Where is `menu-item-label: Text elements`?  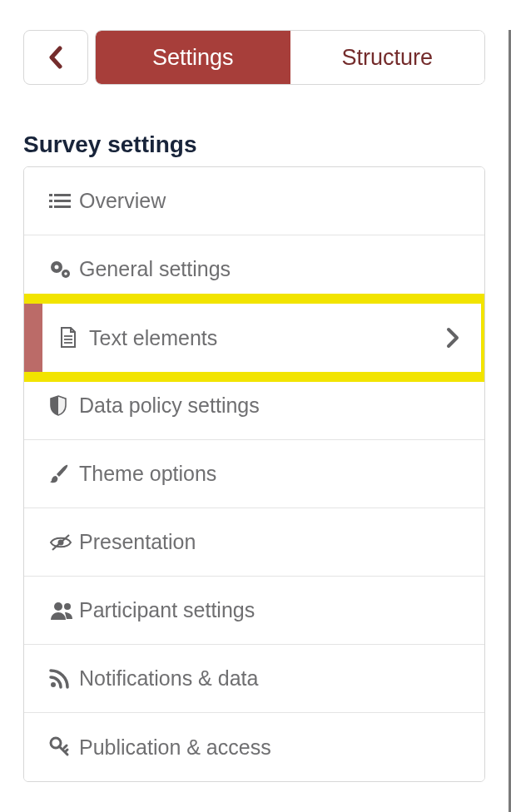
menu-item-label: Text elements is located at coordinates (153, 338).